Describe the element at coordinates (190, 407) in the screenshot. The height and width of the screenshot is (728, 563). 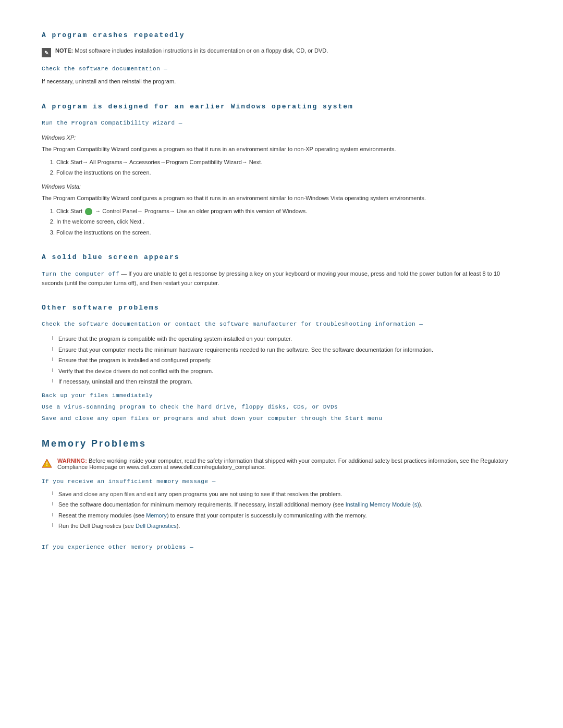
I see `virus-scan-link: Use a virus-scanning program to check th…` at that location.